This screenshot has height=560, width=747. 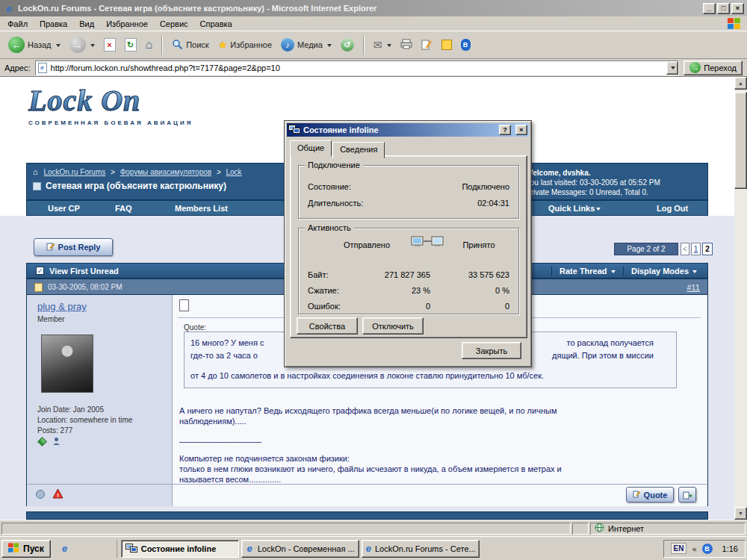 What do you see at coordinates (738, 9) in the screenshot?
I see `close-button: ×` at bounding box center [738, 9].